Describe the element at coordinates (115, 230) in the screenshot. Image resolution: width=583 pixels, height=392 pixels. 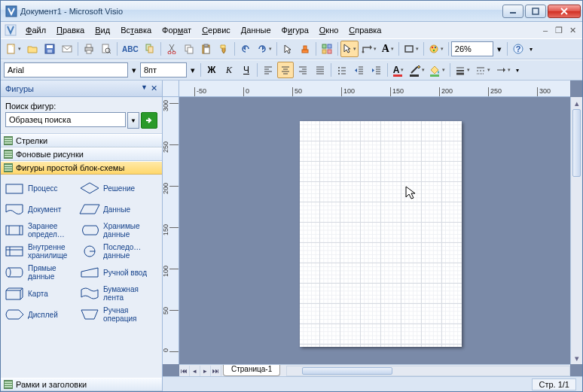
I see `shape-item: Хранимые данные` at that location.